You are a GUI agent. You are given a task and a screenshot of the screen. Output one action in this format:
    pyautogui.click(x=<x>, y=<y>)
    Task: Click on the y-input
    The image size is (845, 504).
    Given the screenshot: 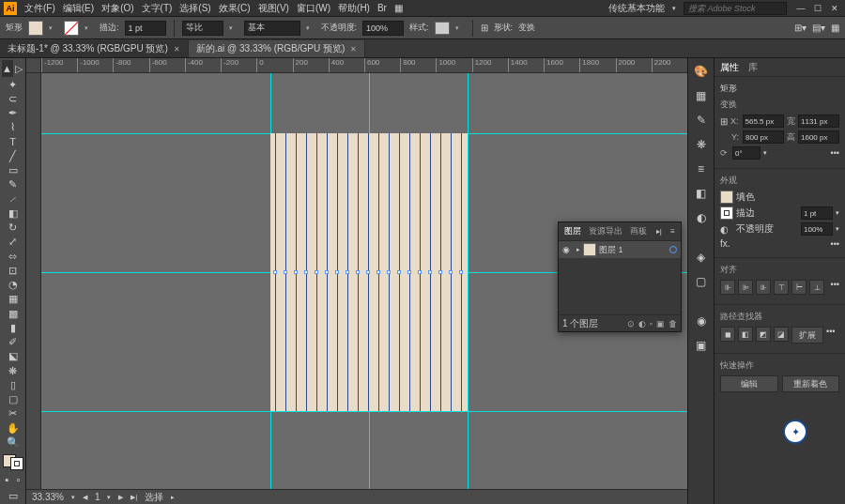 What is the action you would take?
    pyautogui.click(x=763, y=137)
    